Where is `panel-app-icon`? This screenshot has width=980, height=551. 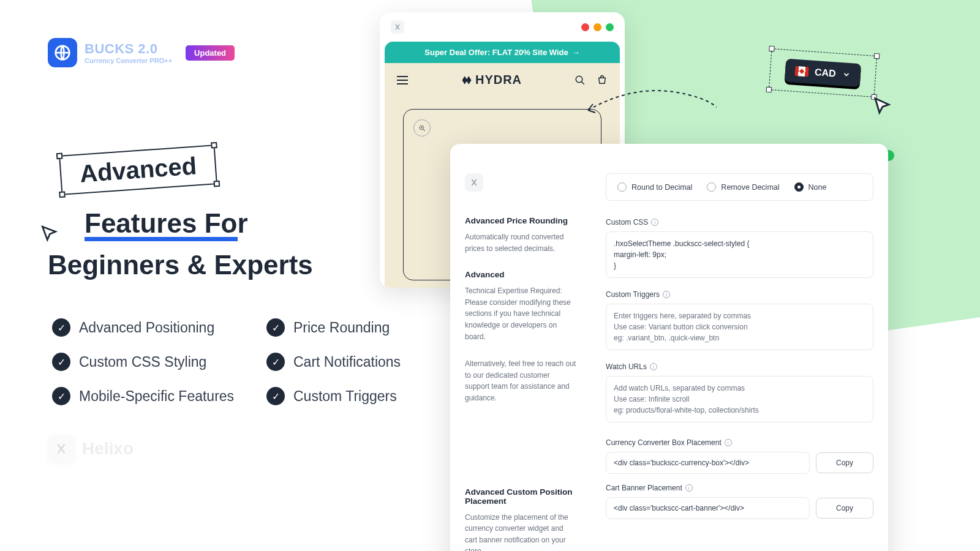
panel-app-icon is located at coordinates (474, 182).